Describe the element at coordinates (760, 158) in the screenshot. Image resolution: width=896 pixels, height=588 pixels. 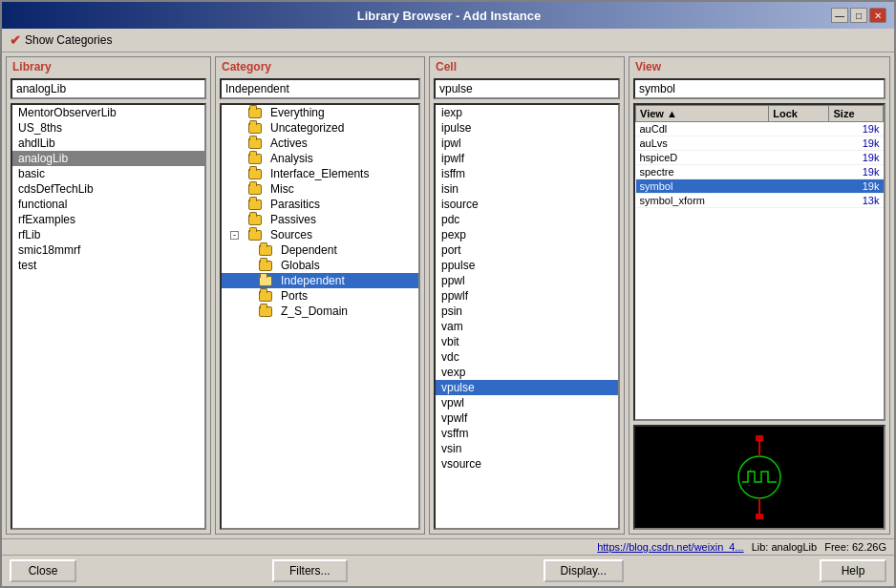
I see `view-table-row: hspiceD19k` at that location.